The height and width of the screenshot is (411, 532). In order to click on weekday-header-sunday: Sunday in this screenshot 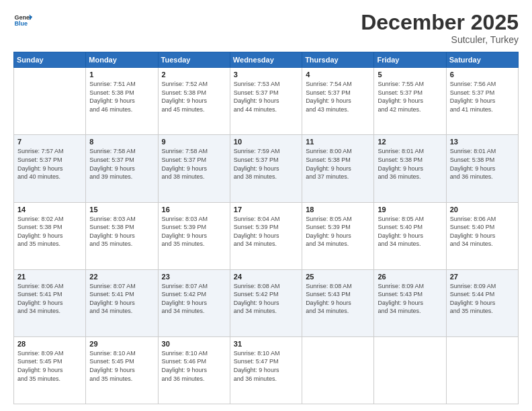, I will do `click(50, 60)`.